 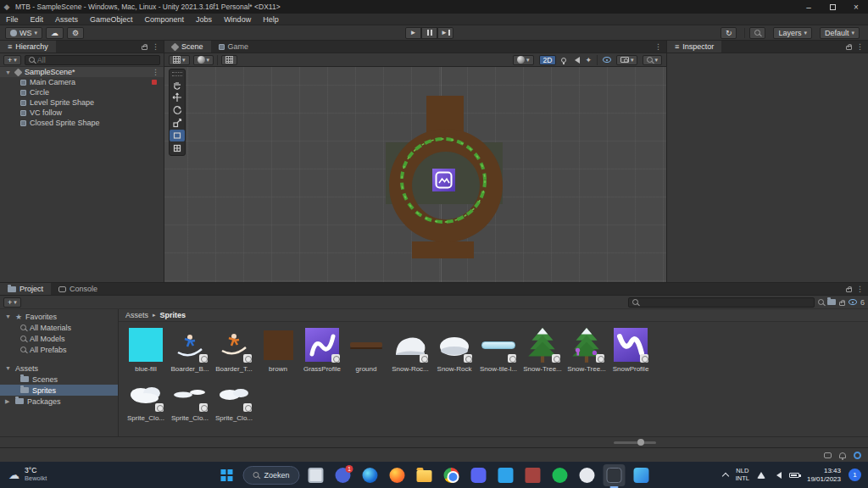 I want to click on taskbar-app-vscode, so click(x=506, y=475).